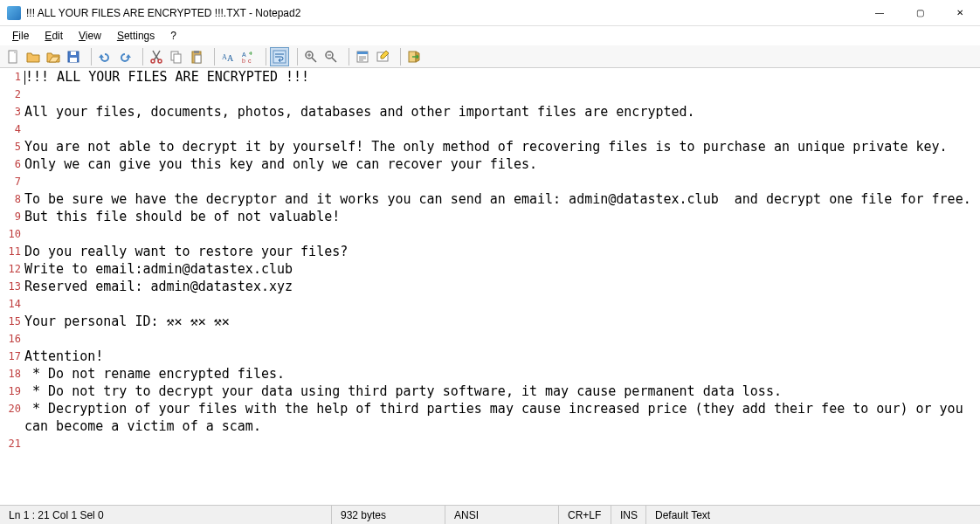 The width and height of the screenshot is (980, 524). I want to click on status-encoding: ANSI, so click(502, 515).